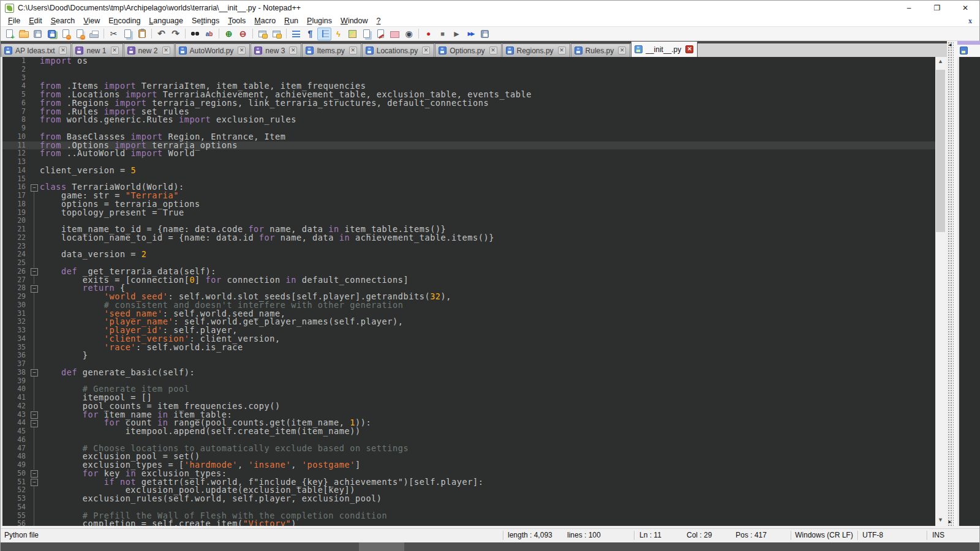 Image resolution: width=980 pixels, height=551 pixels. What do you see at coordinates (262, 34) in the screenshot?
I see `sync-v-icon` at bounding box center [262, 34].